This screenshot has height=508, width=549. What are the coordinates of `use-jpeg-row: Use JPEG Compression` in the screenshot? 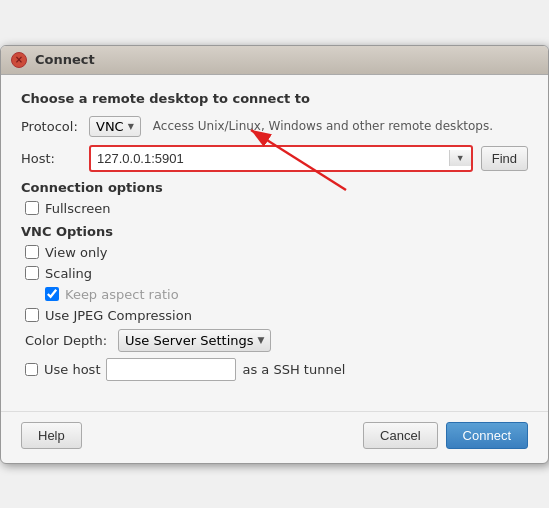 It's located at (276, 316).